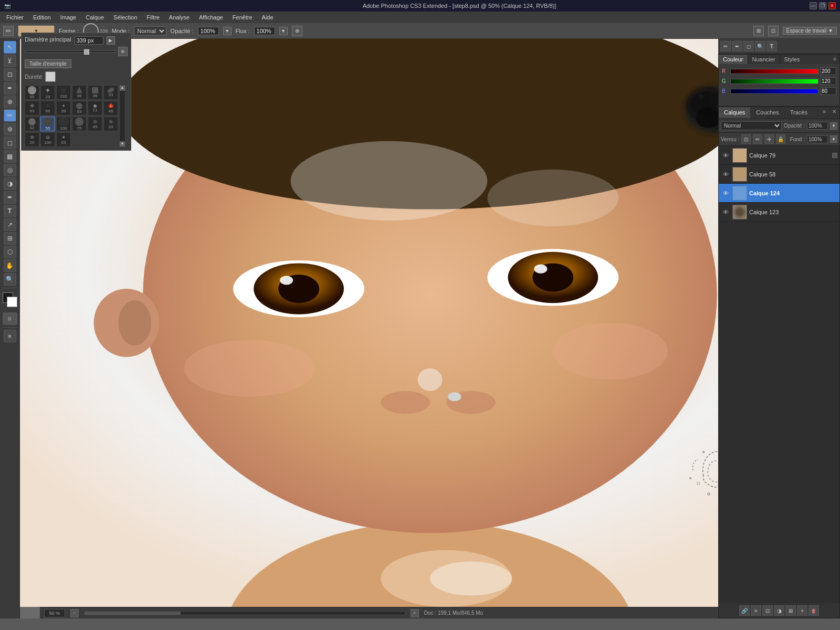  Describe the element at coordinates (10, 225) in the screenshot. I see `selection-tool: ↗` at that location.